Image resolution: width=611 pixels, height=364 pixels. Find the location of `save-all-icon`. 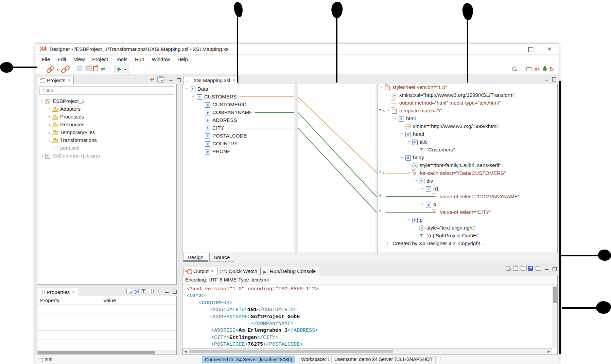

save-all-icon is located at coordinates (88, 69).